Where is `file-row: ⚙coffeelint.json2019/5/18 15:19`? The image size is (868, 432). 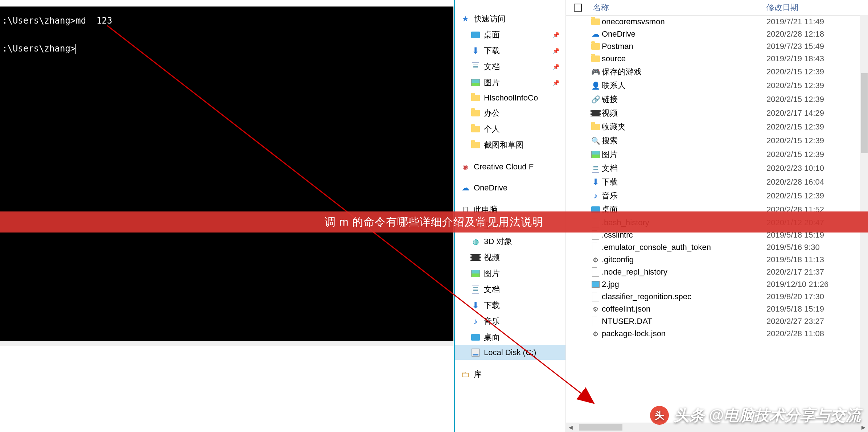 file-row: ⚙coffeelint.json2019/5/18 15:19 is located at coordinates (717, 309).